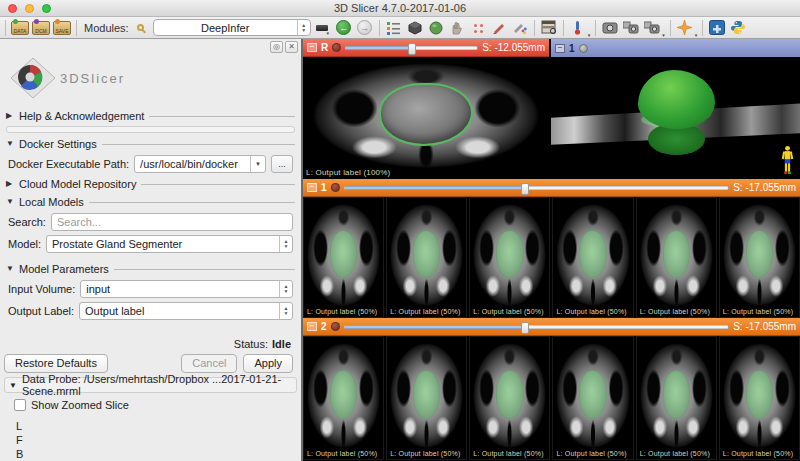  I want to click on scene-view-icon, so click(631, 28).